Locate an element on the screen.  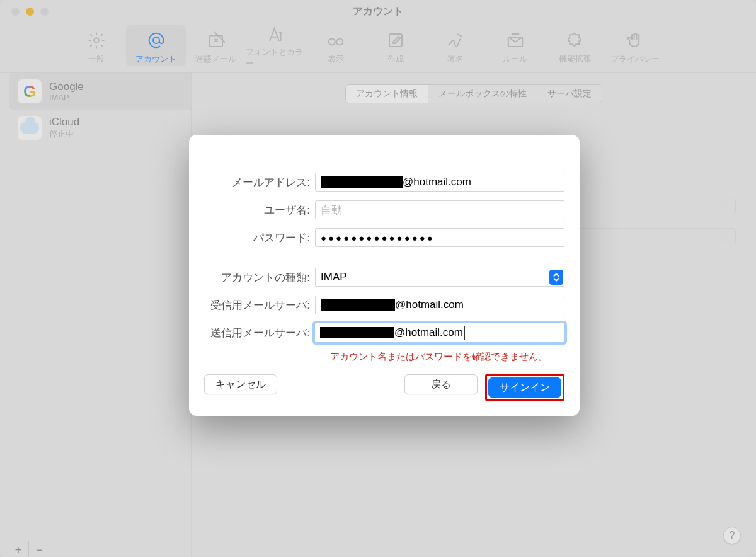
incoming-suffix: @hotmail.com is located at coordinates (430, 305).